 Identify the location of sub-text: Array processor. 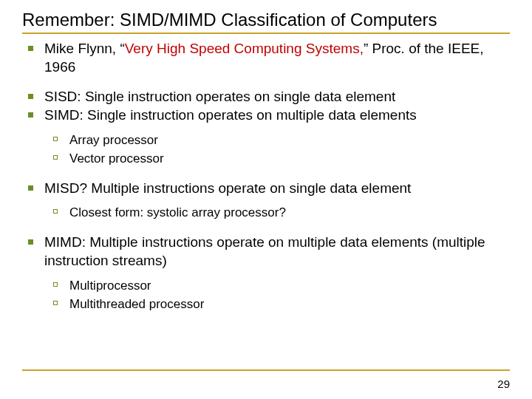
(114, 140).